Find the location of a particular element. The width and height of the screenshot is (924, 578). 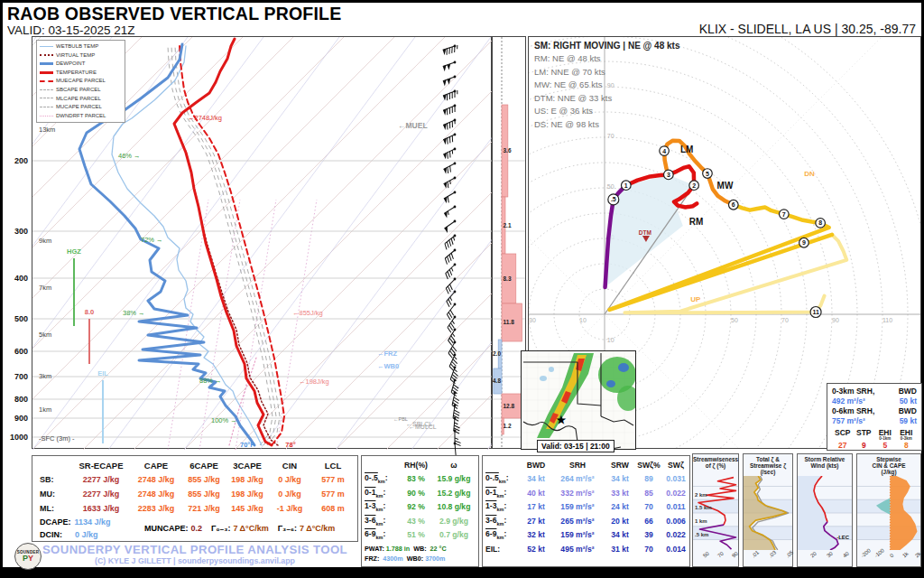

storm-motion-line: DTM: NNE @ 33 kts is located at coordinates (606, 99).